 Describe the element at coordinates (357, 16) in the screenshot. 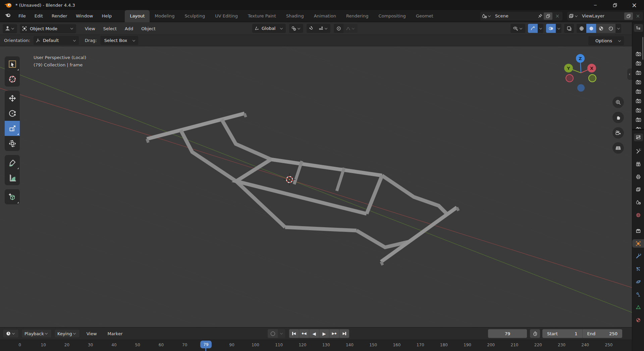

I see `tab-rendering: Rendering` at that location.